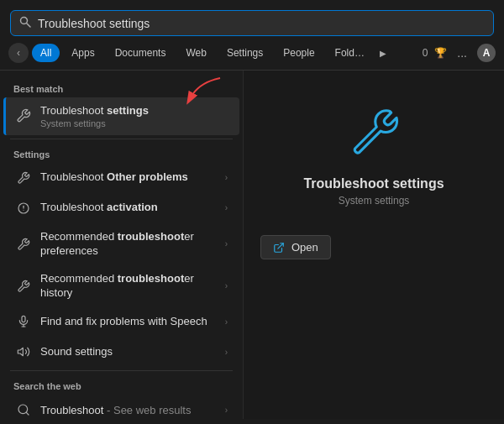  What do you see at coordinates (121, 352) in the screenshot?
I see `settings-item-6: Sound settings ›` at bounding box center [121, 352].